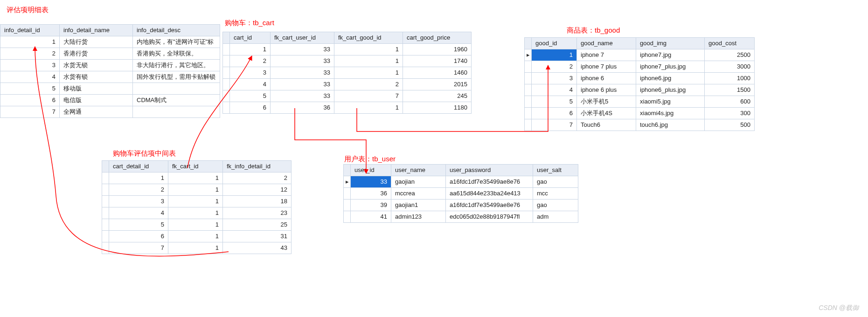 This screenshot has height=317, width=868. I want to click on cell: 非大陆行港行，其它地区。, so click(176, 65).